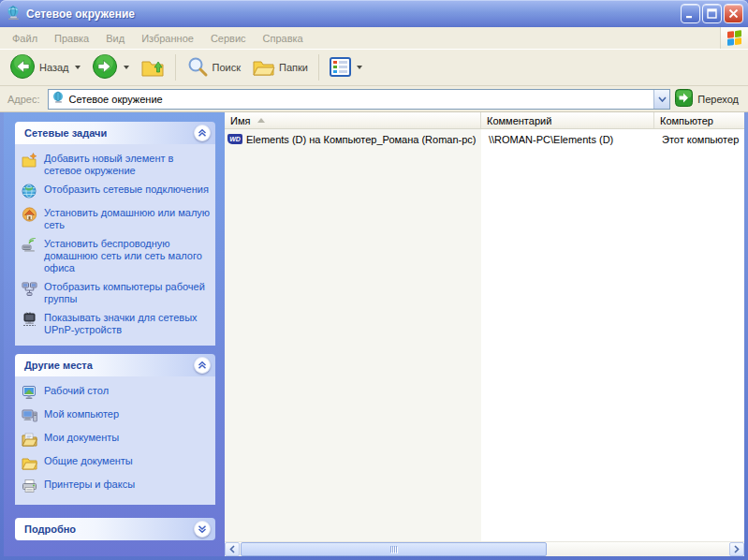 The image size is (748, 560). Describe the element at coordinates (127, 257) in the screenshot. I see `task-label: Установить беспроводную домашнюю сеть ил…` at that location.